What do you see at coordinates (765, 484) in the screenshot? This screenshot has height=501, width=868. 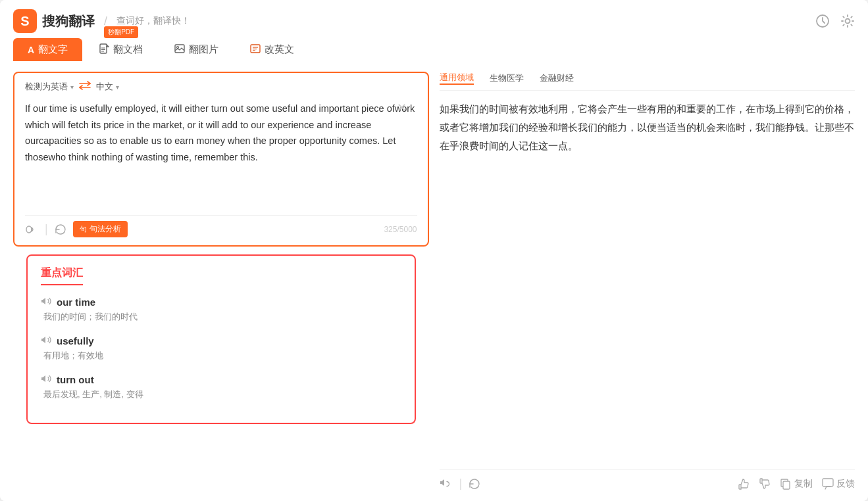 I see `thumbdown-button` at bounding box center [765, 484].